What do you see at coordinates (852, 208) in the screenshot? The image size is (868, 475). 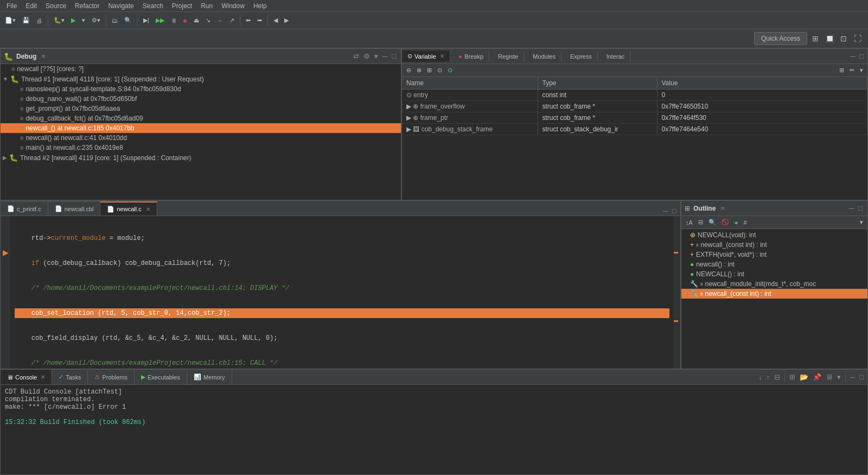 I see `outline-minimize-btn: ─` at bounding box center [852, 208].